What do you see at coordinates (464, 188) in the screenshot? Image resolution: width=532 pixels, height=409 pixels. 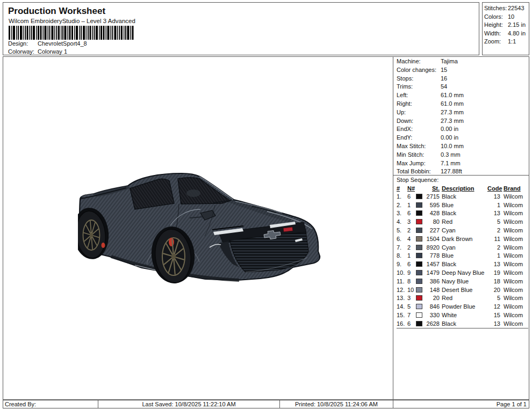 I see `col-description: Description` at bounding box center [464, 188].